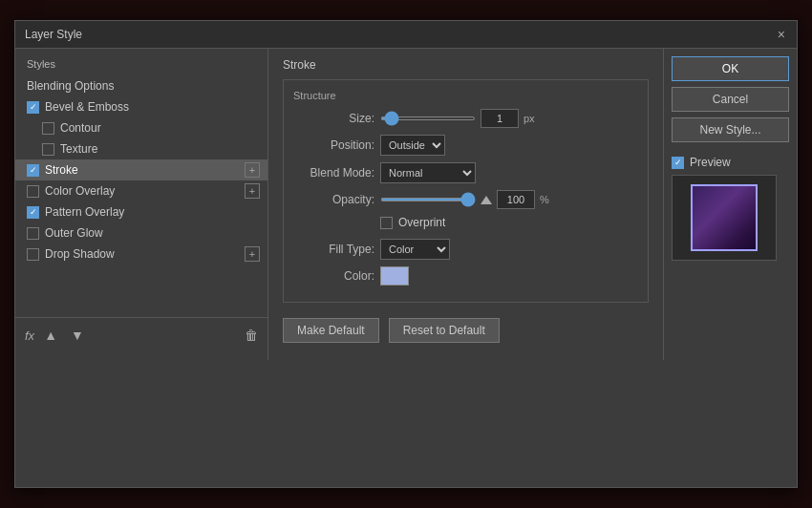 The width and height of the screenshot is (812, 508). Describe the element at coordinates (730, 130) in the screenshot. I see `new-style-button: New Style...` at that location.